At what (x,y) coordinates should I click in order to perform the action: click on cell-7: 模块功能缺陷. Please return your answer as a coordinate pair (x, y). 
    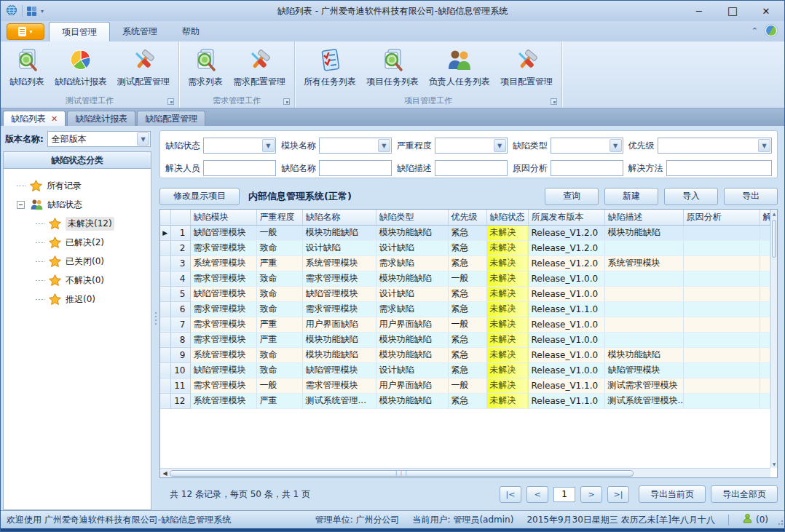
    Looking at the image, I should click on (644, 355).